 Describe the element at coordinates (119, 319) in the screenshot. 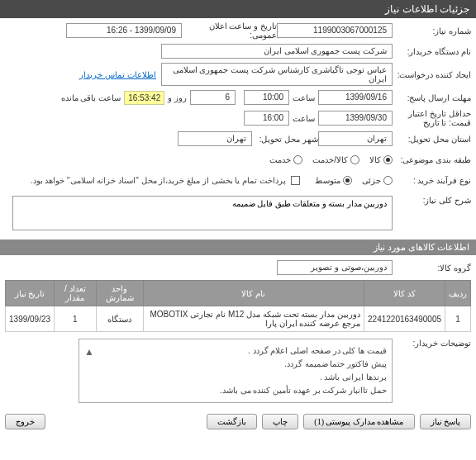

I see `cell-unit: دستگاه` at that location.